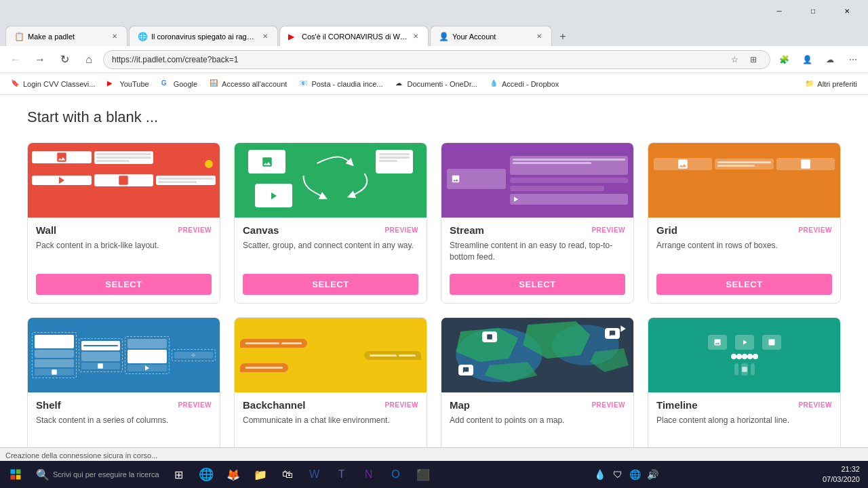 The width and height of the screenshot is (868, 488). Describe the element at coordinates (369, 474) in the screenshot. I see `taskbar-onenote: N` at that location.